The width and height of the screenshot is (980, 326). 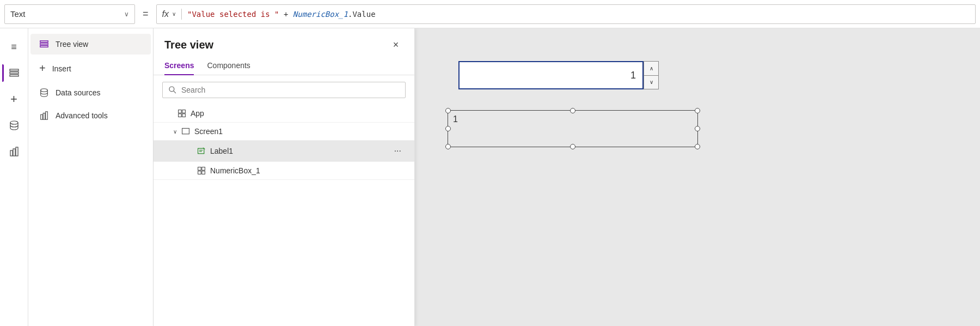 What do you see at coordinates (286, 14) in the screenshot?
I see `formula-op: +` at bounding box center [286, 14].